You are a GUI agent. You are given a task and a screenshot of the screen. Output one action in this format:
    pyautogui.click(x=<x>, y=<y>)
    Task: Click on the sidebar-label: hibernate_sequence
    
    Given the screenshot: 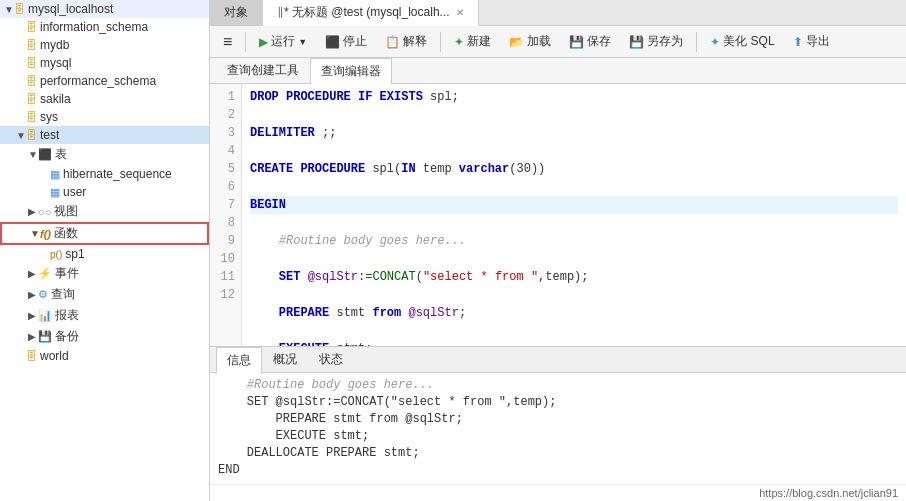 What is the action you would take?
    pyautogui.click(x=118, y=174)
    